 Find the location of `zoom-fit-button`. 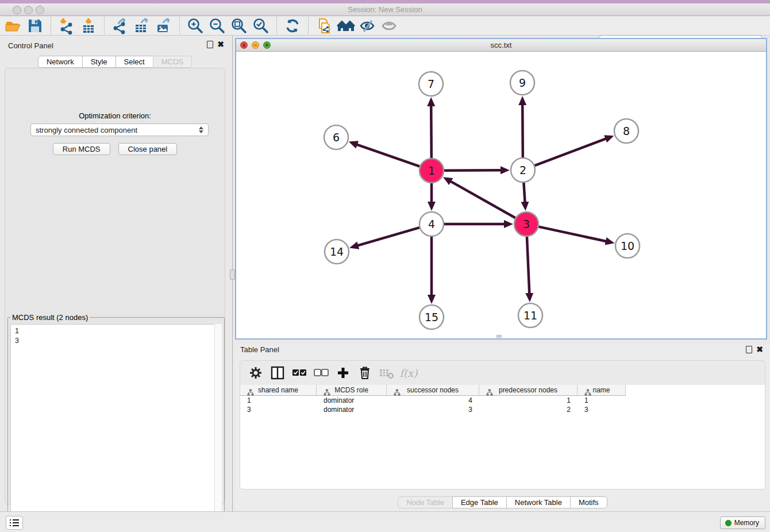

zoom-fit-button is located at coordinates (239, 26).